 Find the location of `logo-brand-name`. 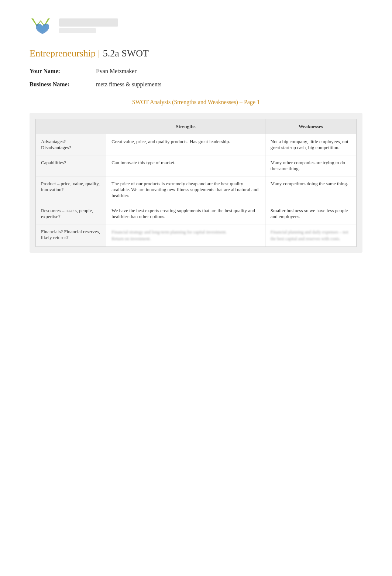

logo-brand-name is located at coordinates (89, 23).